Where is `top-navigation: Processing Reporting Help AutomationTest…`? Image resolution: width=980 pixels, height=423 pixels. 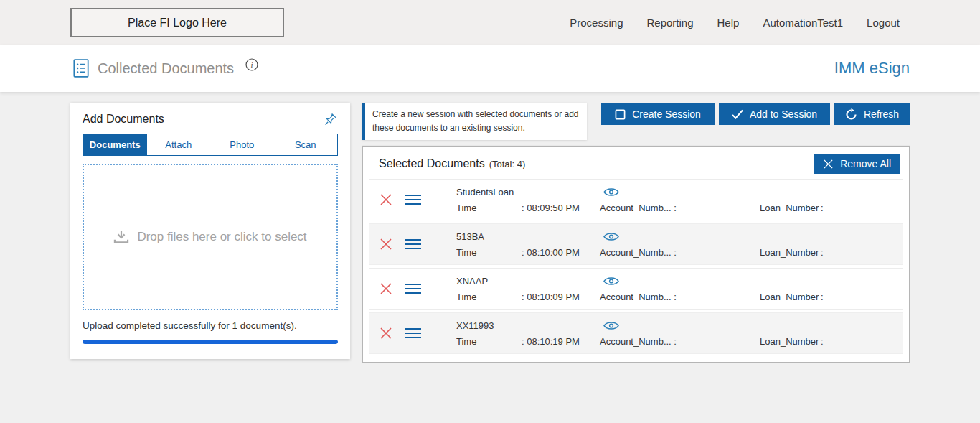 top-navigation: Processing Reporting Help AutomationTest… is located at coordinates (735, 22).